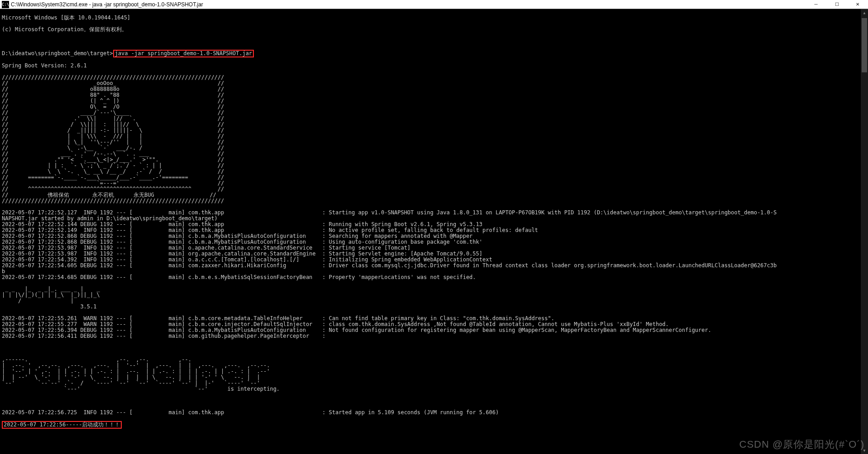 The height and width of the screenshot is (454, 868). What do you see at coordinates (858, 5) in the screenshot?
I see `close-button: ✕` at bounding box center [858, 5].